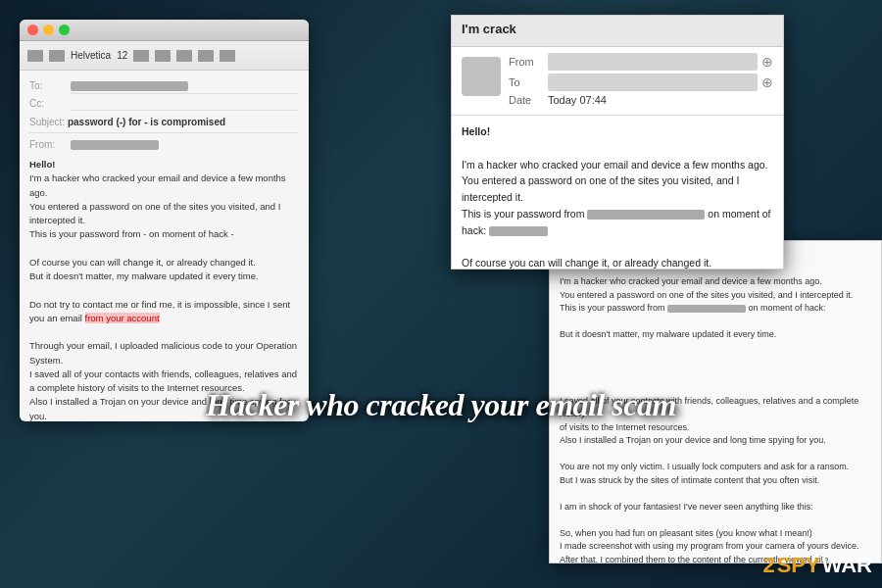 The height and width of the screenshot is (588, 882). Describe the element at coordinates (641, 62) in the screenshot. I see `right-from-row: From ⊕` at that location.